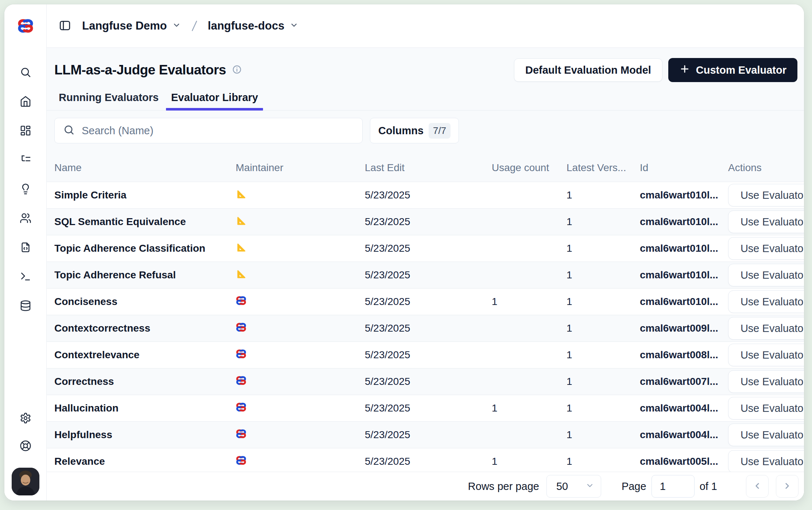 The width and height of the screenshot is (812, 510). I want to click on previous-page-button, so click(757, 486).